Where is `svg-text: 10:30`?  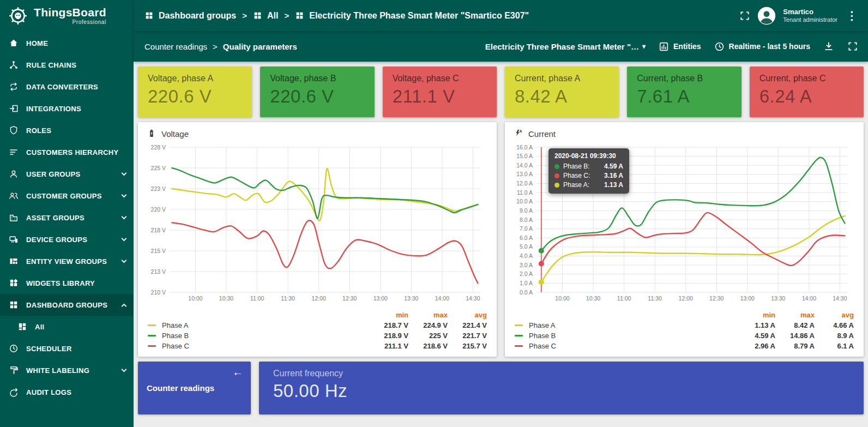
svg-text: 10:30 is located at coordinates (226, 298).